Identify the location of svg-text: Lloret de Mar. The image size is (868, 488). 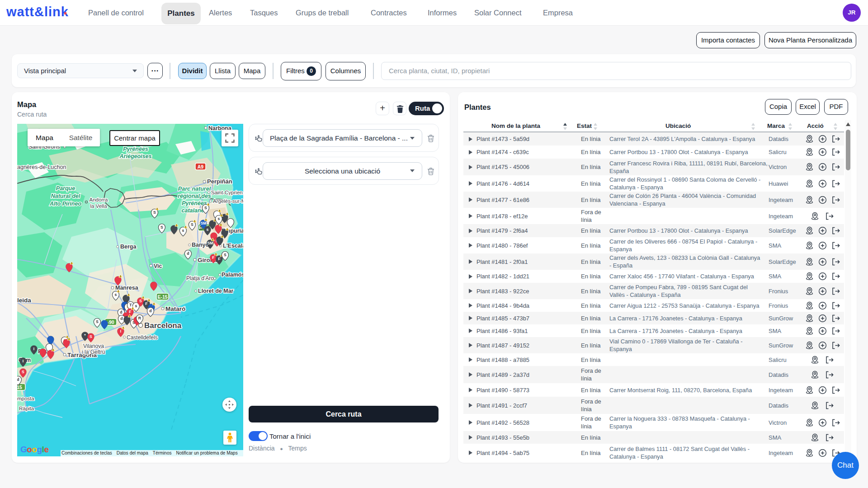
(216, 291).